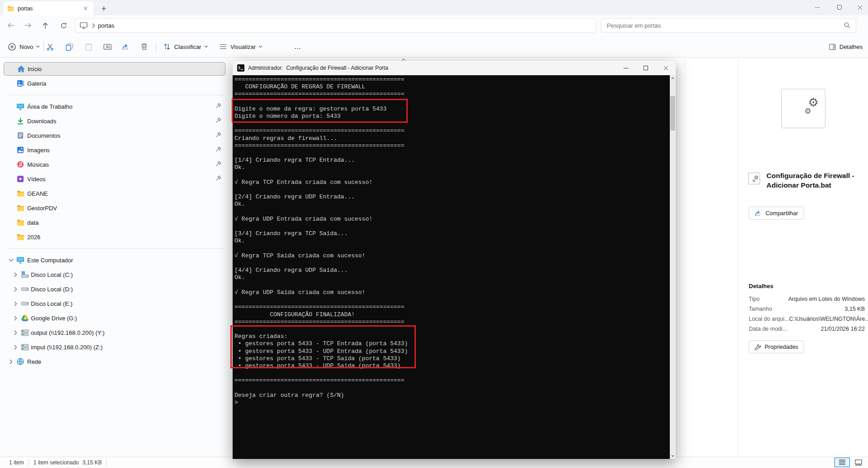 The height and width of the screenshot is (468, 868). What do you see at coordinates (126, 47) in the screenshot?
I see `share-toolbar-button` at bounding box center [126, 47].